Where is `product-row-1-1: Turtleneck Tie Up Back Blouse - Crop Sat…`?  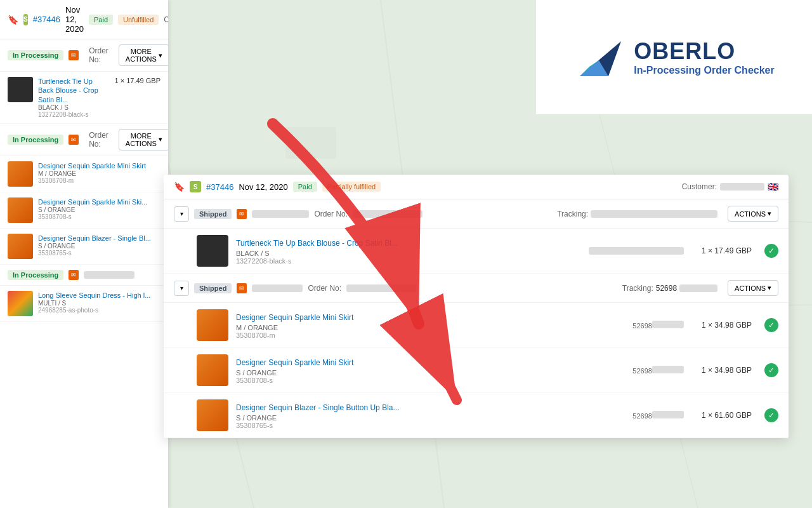 product-row-1-1: Turtleneck Tie Up Back Blouse - Crop Sat… is located at coordinates (84, 98).